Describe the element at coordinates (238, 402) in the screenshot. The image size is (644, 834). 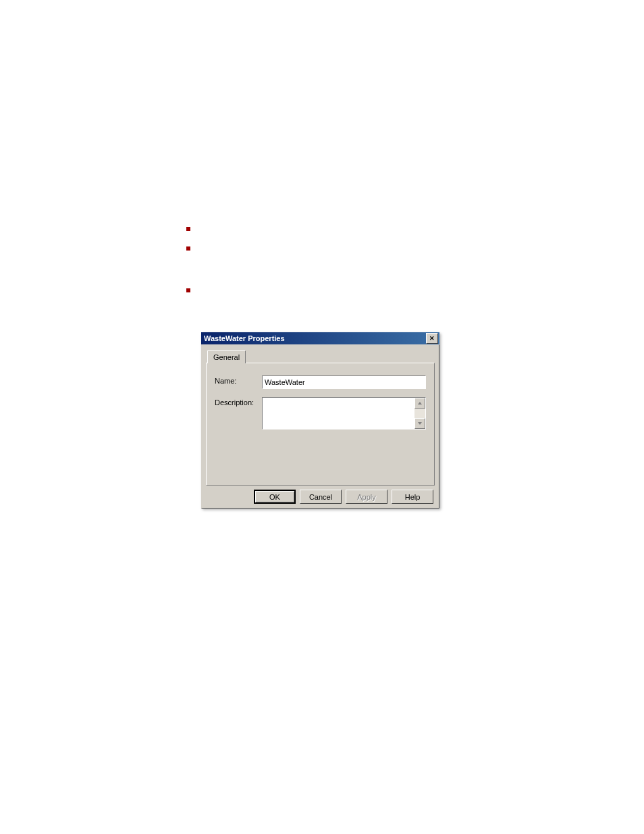
I see `description-label: Description:` at that location.